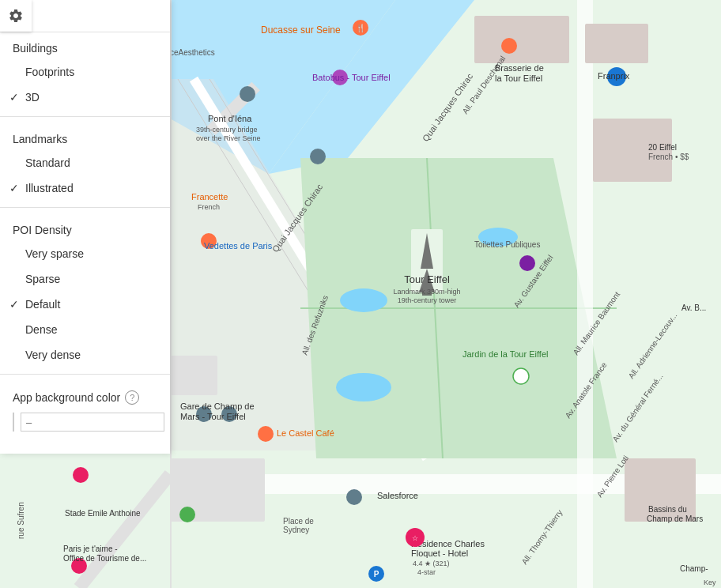  Describe the element at coordinates (90, 548) in the screenshot. I see `svg-text: Paris je t'aime -` at that location.